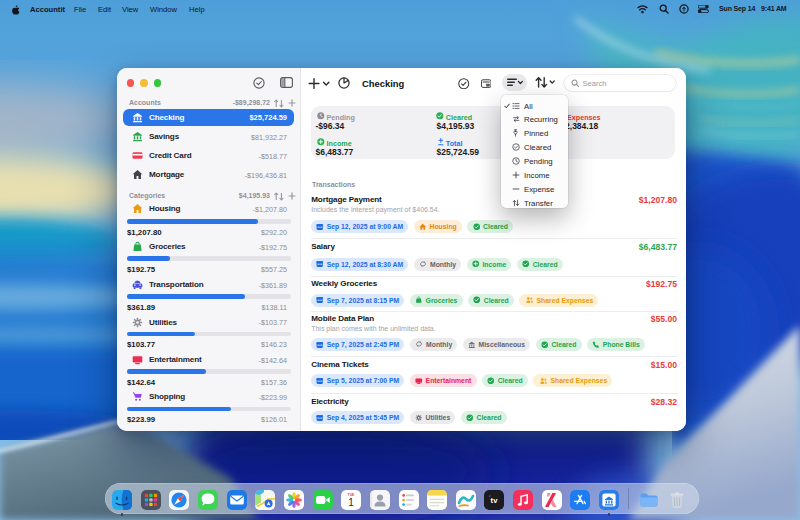  I want to click on svg-text: tv, so click(495, 500).